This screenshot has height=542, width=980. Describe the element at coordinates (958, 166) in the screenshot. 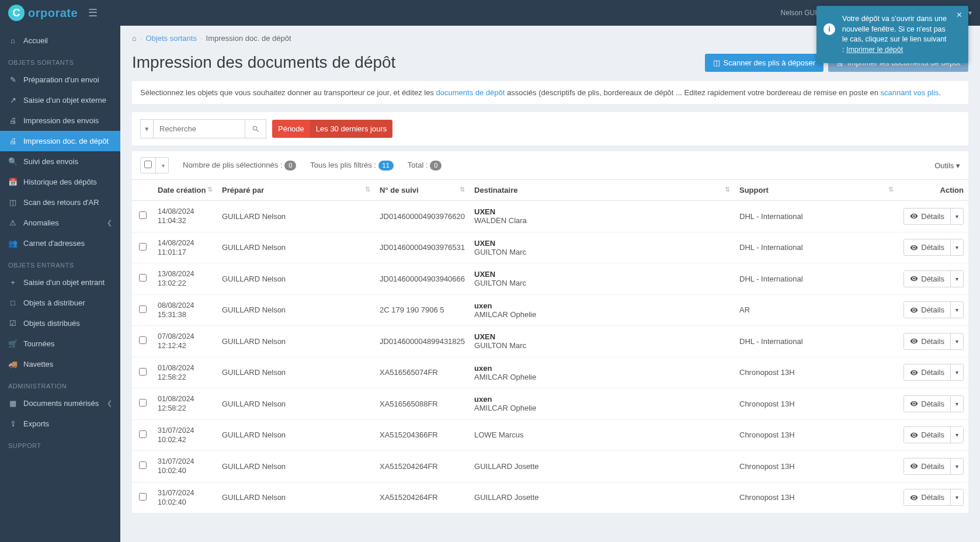

I see `chevron-down-icon: ▾` at that location.